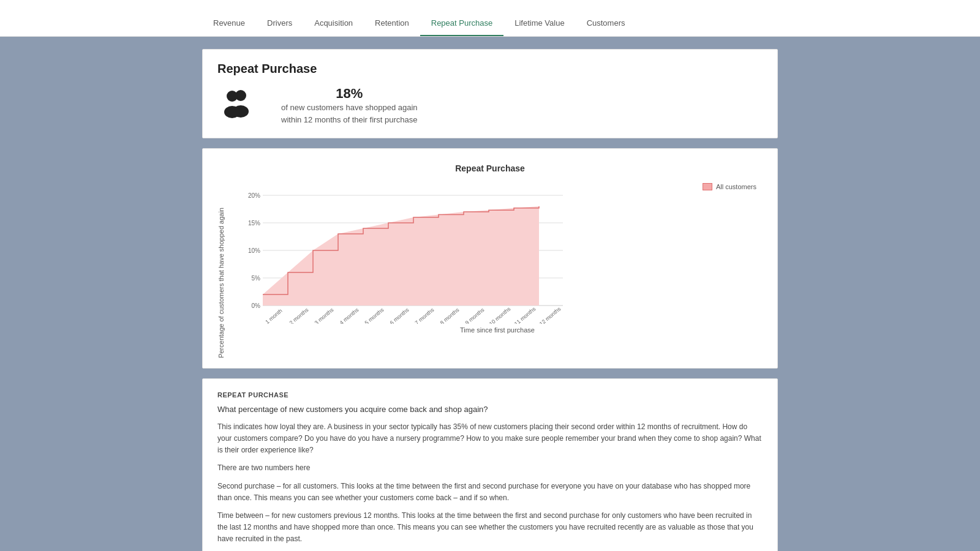  I want to click on svg-text: 11 months, so click(526, 315).